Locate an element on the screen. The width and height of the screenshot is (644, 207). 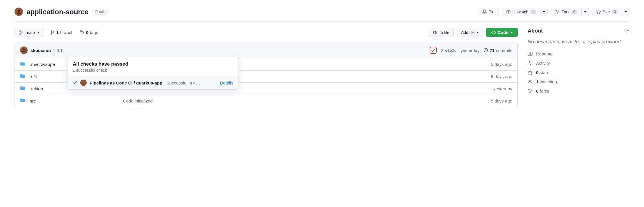
fork-button: Fork 0 is located at coordinates (566, 12).